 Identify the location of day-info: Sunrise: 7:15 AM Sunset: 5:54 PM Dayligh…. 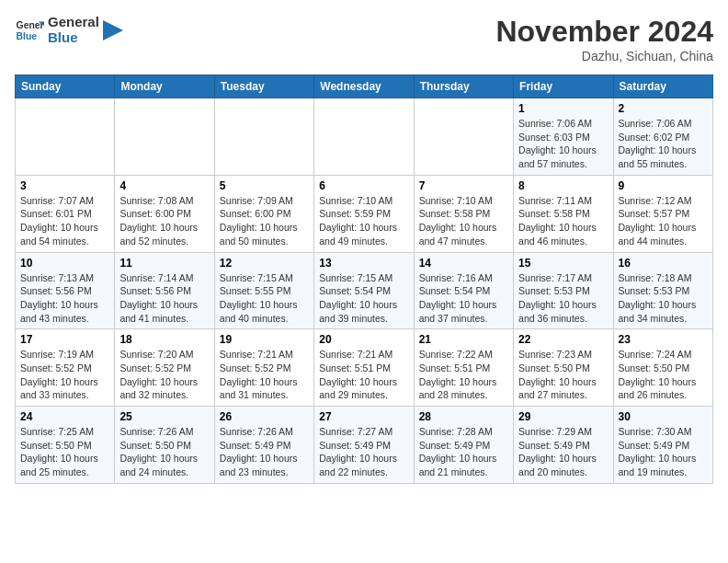
(364, 298).